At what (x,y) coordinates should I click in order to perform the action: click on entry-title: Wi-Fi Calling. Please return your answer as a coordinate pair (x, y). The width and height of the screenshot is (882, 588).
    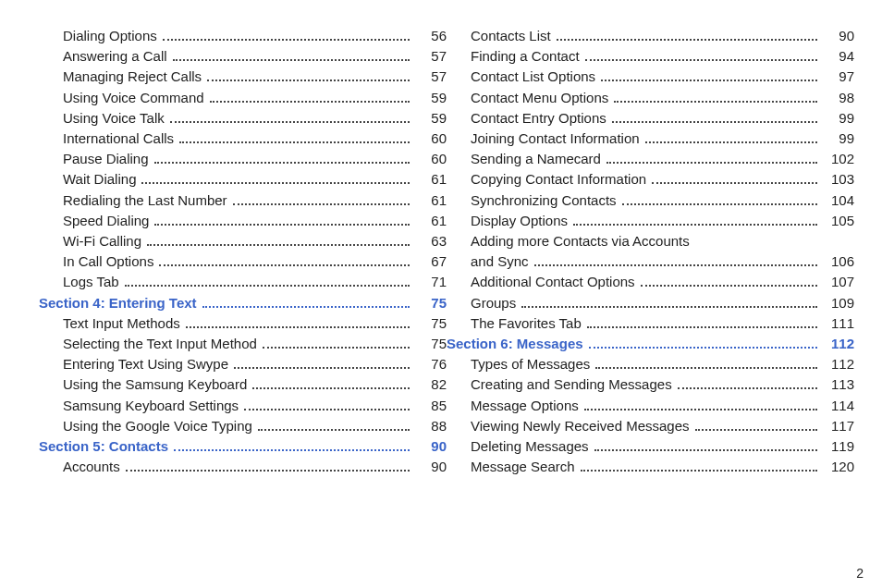
    Looking at the image, I should click on (102, 241).